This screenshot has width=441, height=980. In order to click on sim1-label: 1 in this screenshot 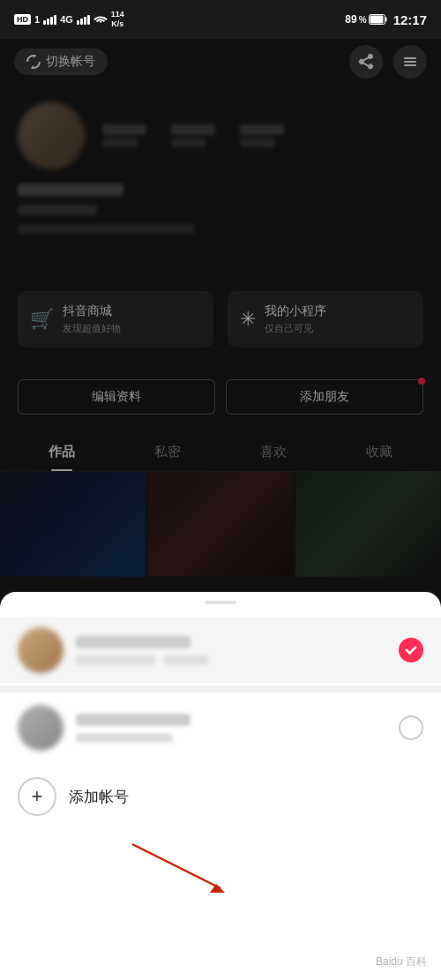, I will do `click(37, 19)`.